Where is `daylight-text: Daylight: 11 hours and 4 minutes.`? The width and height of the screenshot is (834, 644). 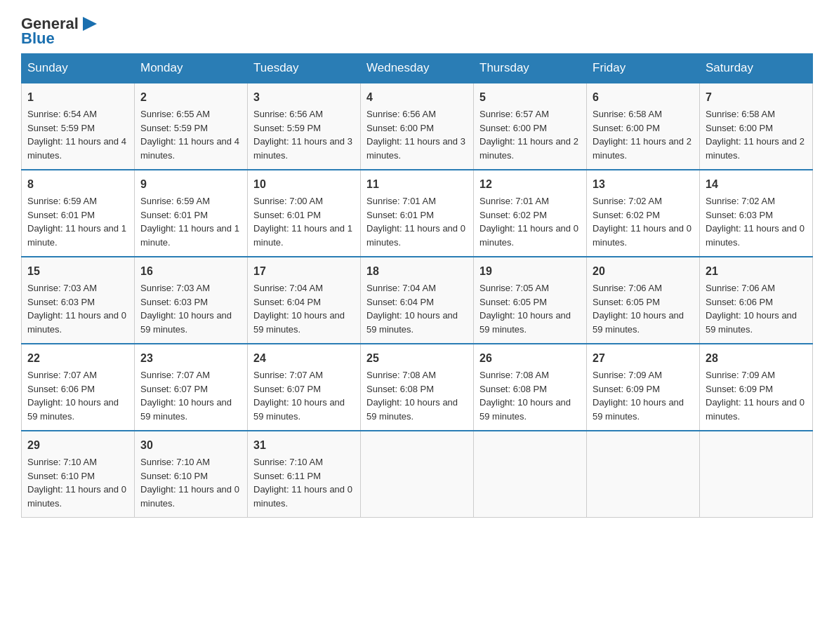 daylight-text: Daylight: 11 hours and 4 minutes. is located at coordinates (190, 149).